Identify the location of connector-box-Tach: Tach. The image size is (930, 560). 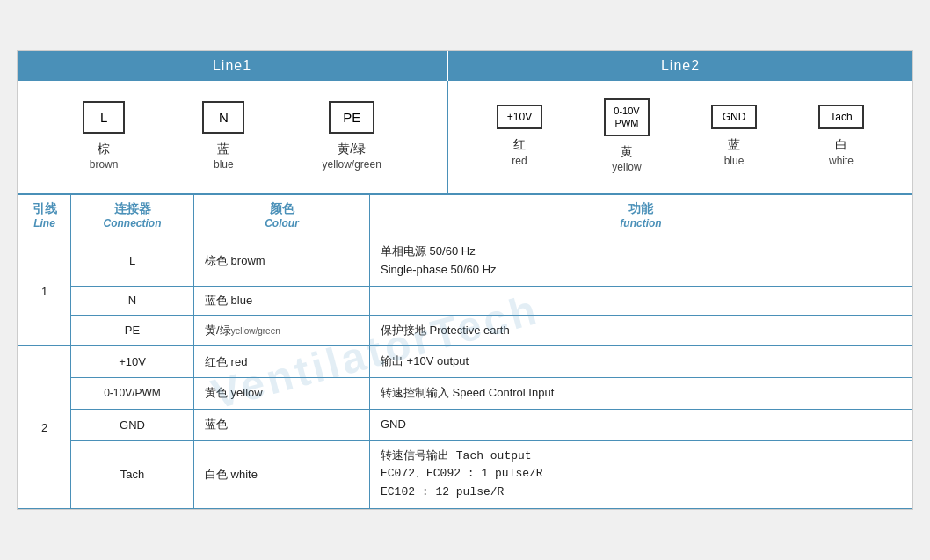
(841, 117).